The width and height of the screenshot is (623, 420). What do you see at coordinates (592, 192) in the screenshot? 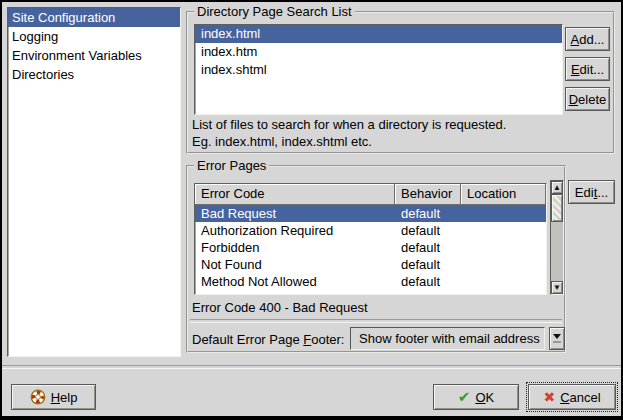
I see `error-edit-button: Edit...` at bounding box center [592, 192].